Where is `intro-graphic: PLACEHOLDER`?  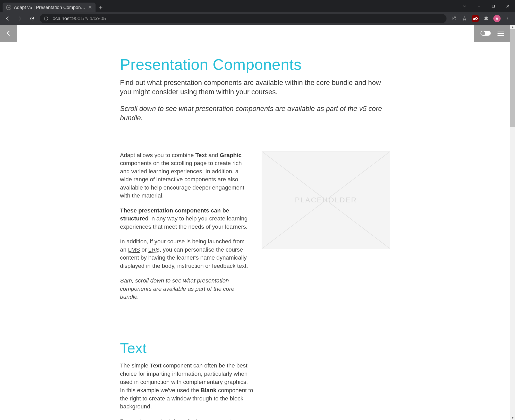 intro-graphic: PLACEHOLDER is located at coordinates (326, 226).